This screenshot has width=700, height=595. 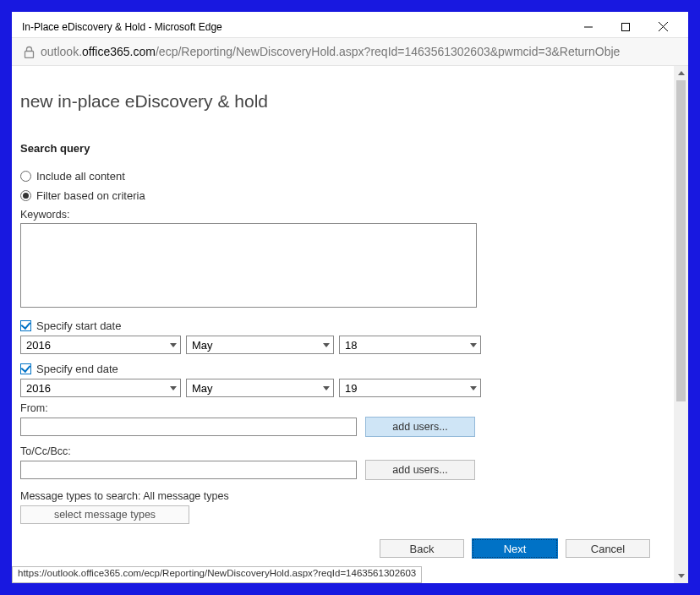 I want to click on wizard-footer: Back Next Cancel, so click(x=515, y=549).